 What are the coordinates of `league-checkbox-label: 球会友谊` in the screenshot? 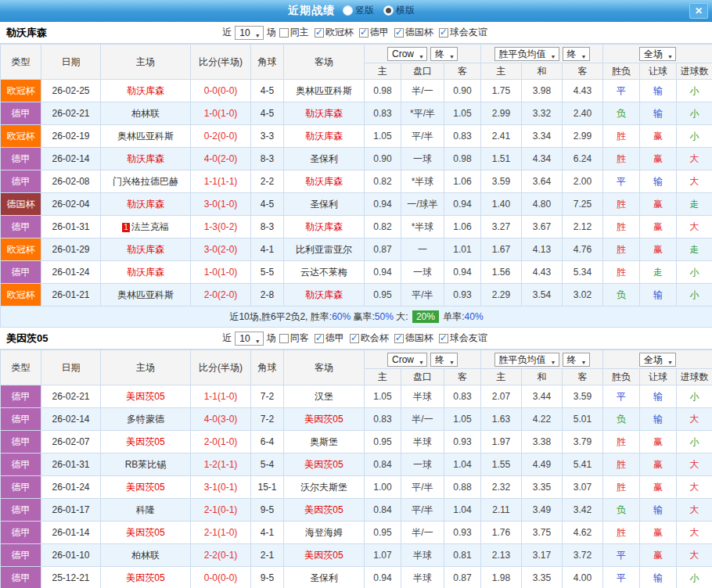 It's located at (469, 338).